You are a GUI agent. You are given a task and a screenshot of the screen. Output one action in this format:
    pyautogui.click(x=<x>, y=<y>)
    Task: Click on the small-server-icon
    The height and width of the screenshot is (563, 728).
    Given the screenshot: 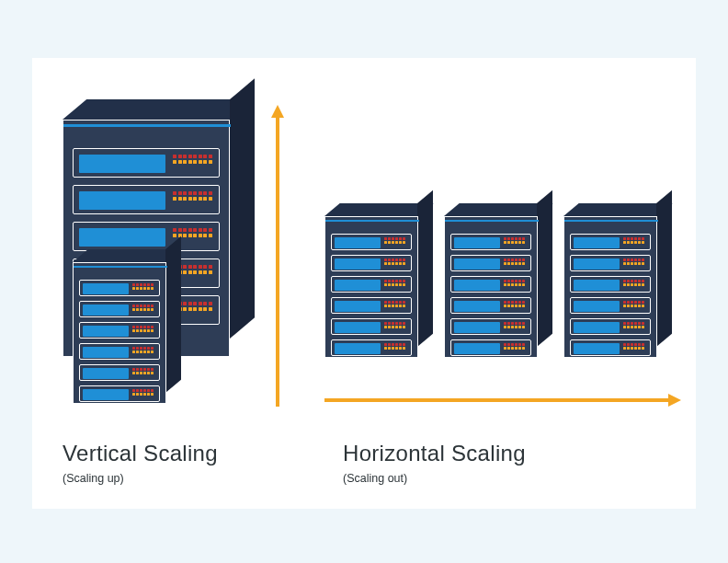 What is the action you would take?
    pyautogui.click(x=127, y=327)
    